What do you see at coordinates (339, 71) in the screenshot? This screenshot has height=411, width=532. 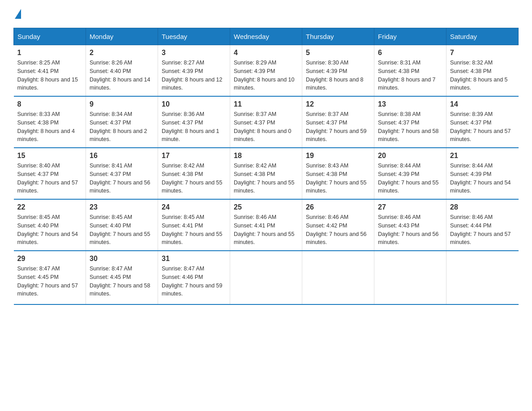 I see `calendar-cell: 5Sunrise: 8:30 AMSunset: 4:39 PMDaylight…` at bounding box center [339, 71].